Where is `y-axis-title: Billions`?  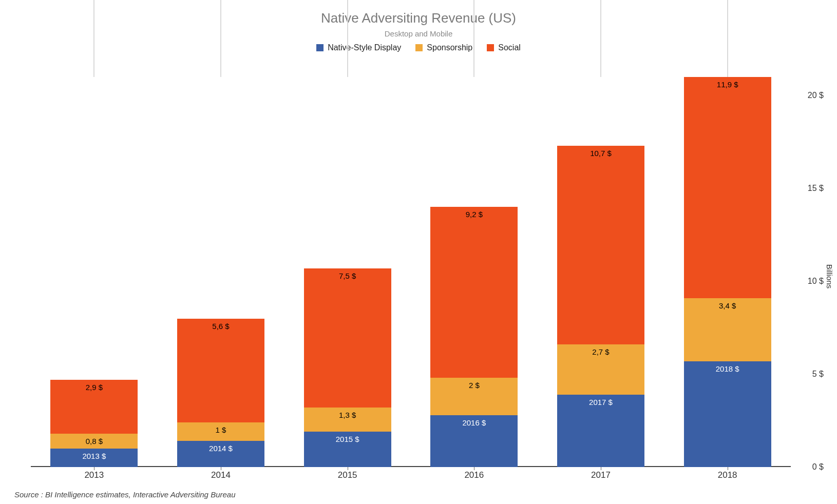 y-axis-title: Billions is located at coordinates (830, 277).